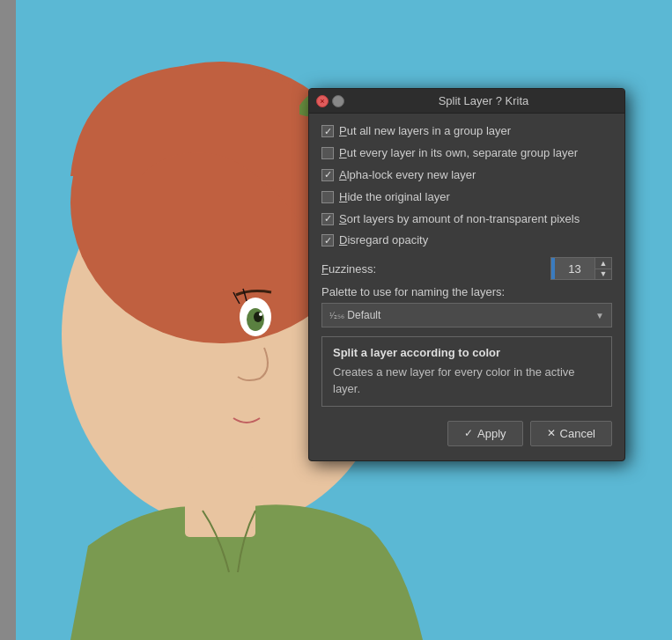 The image size is (672, 640). What do you see at coordinates (485, 433) in the screenshot?
I see `apply-button: ✓ Apply` at bounding box center [485, 433].